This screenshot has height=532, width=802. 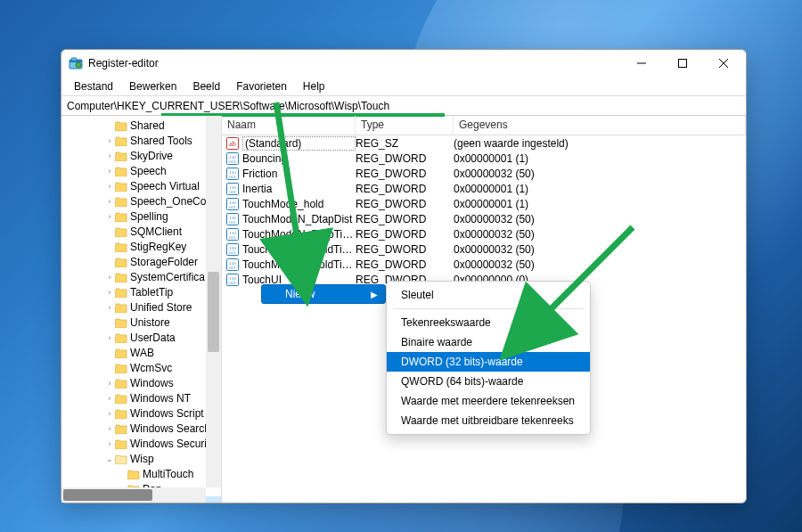 I want to click on tree-item: WcmSvc, so click(x=141, y=367).